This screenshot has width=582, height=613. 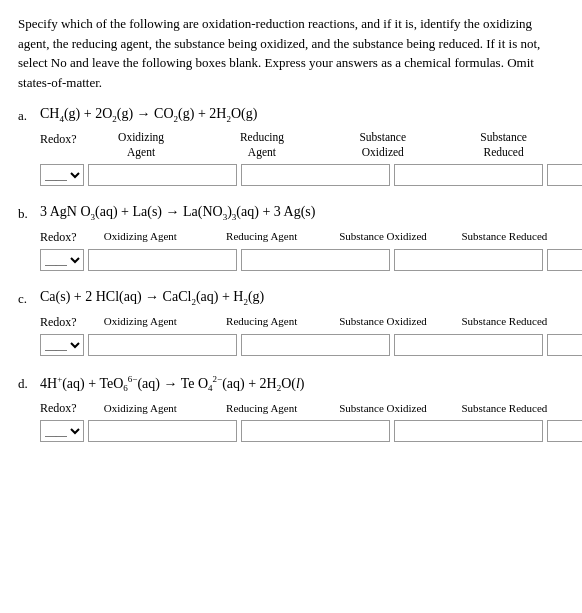 I want to click on inline-label-3-0: Oxidizing Agent, so click(x=140, y=408).